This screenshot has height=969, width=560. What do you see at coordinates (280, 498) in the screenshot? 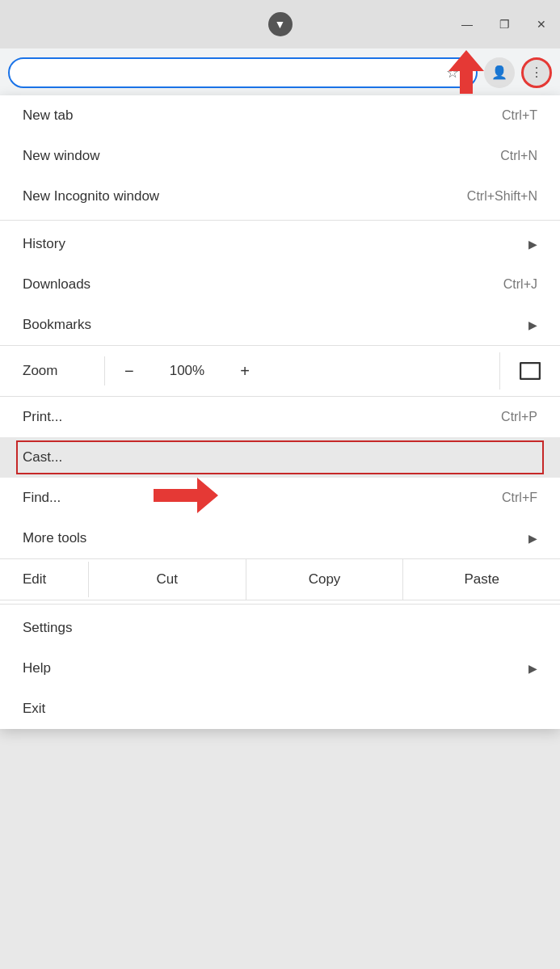
I see `menu-item-find: Find... Ctrl+F` at bounding box center [280, 498].